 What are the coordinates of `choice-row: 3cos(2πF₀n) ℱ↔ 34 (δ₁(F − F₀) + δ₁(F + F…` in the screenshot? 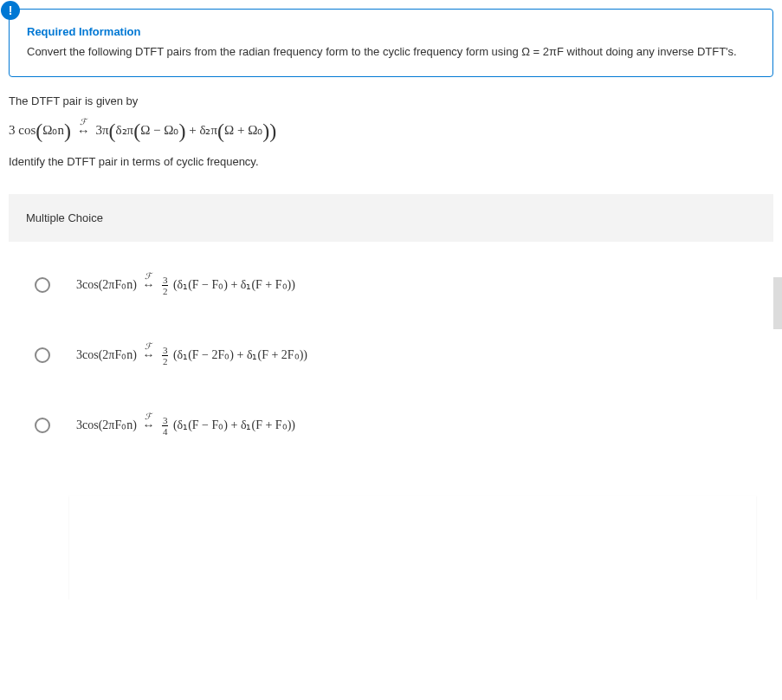 It's located at (391, 426).